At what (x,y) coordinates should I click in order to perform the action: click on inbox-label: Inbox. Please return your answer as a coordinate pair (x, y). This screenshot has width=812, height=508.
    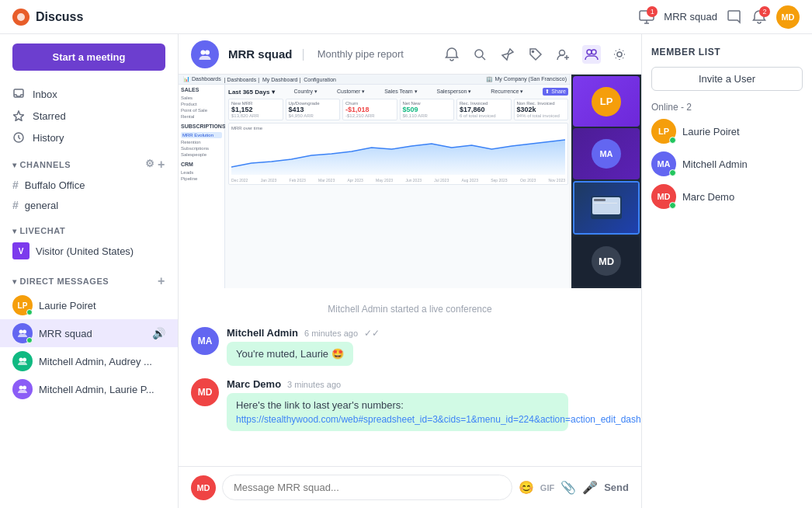
    Looking at the image, I should click on (45, 95).